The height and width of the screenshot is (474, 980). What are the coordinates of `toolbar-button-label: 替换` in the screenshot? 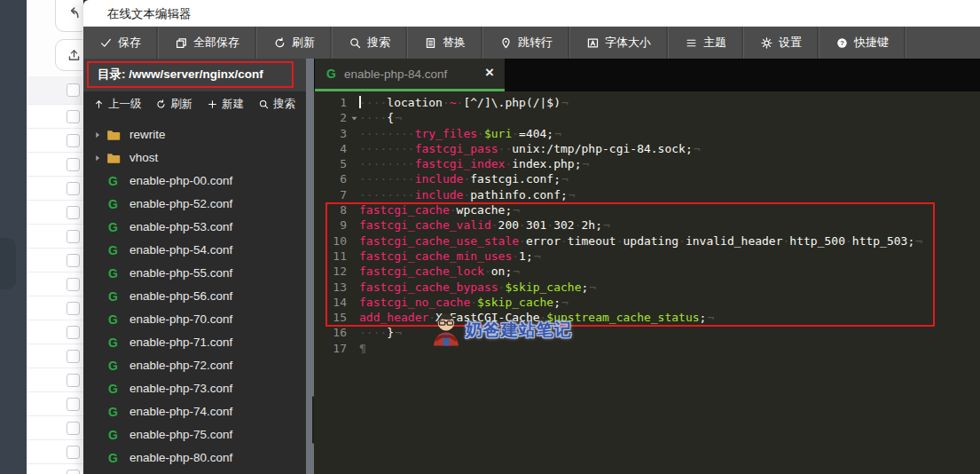 It's located at (454, 43).